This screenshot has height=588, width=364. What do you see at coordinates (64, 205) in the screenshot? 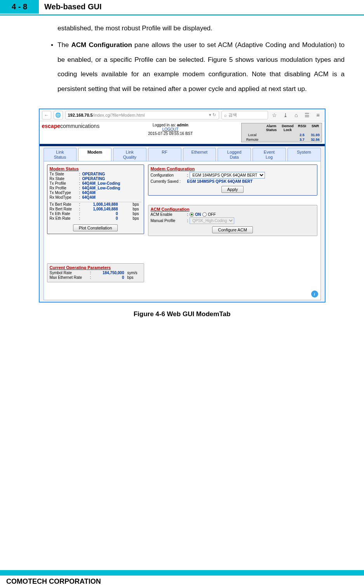
I see `lbl-tx-bert: Tx Bert Rate` at bounding box center [64, 205].